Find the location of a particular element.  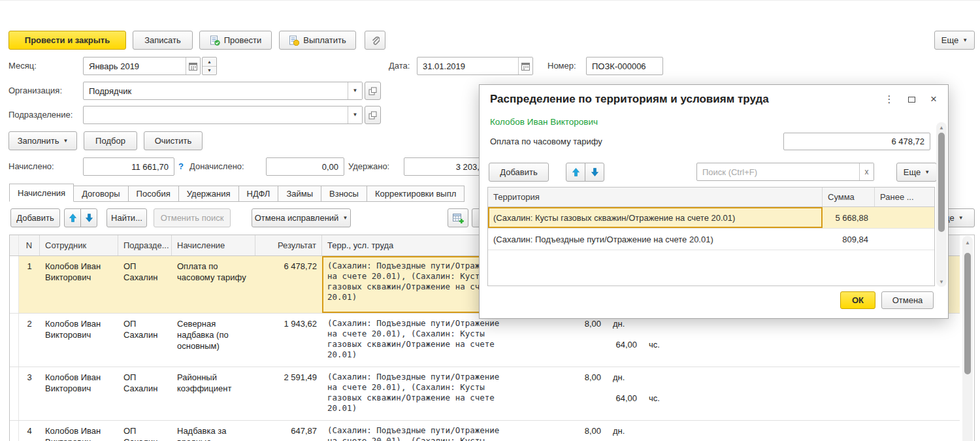

organization-field: ▼ is located at coordinates (223, 91).